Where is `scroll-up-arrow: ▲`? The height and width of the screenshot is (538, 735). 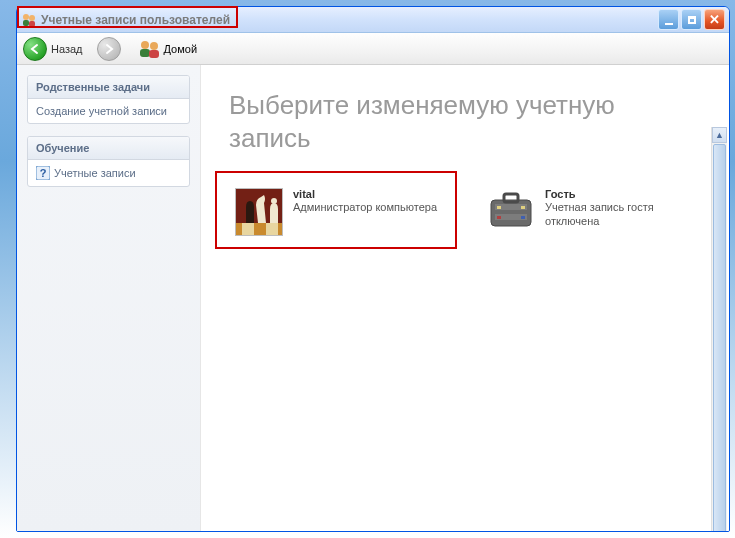 scroll-up-arrow: ▲ is located at coordinates (720, 135).